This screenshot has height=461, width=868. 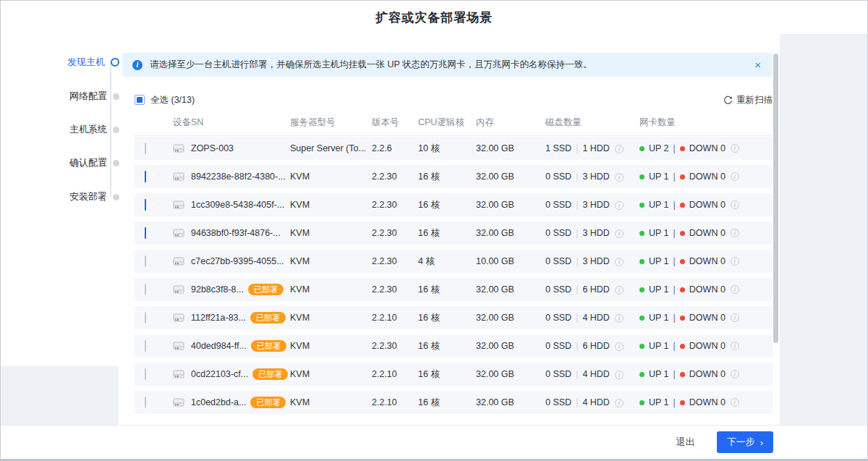 I want to click on table-row: c7ec27bb-9395-4055... 已部署 KVM 2.2.30 4 核…, so click(x=454, y=261).